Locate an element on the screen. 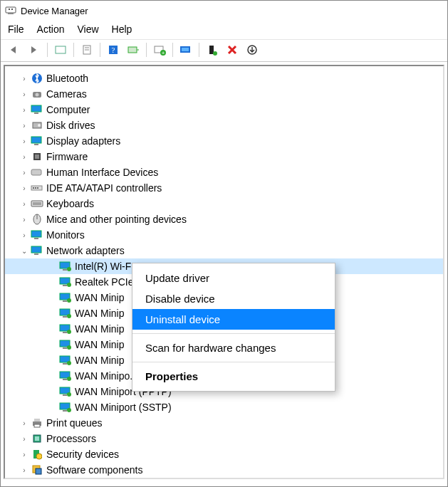 The image size is (448, 487). monitor-icon is located at coordinates (37, 141).